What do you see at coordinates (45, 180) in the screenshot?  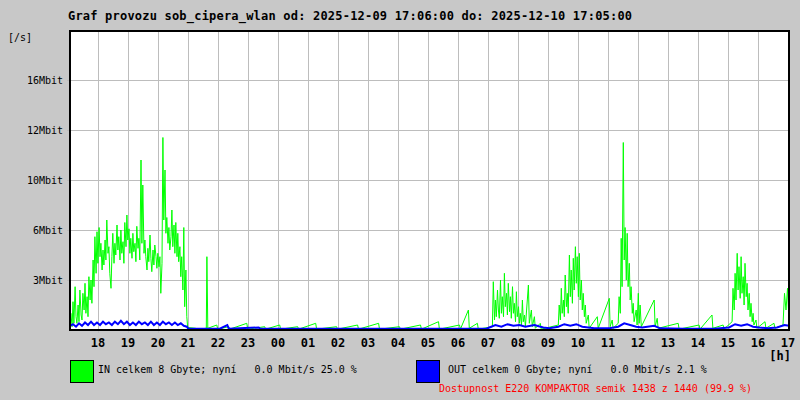 I see `y-axis-tick-label: 10Mbit` at bounding box center [45, 180].